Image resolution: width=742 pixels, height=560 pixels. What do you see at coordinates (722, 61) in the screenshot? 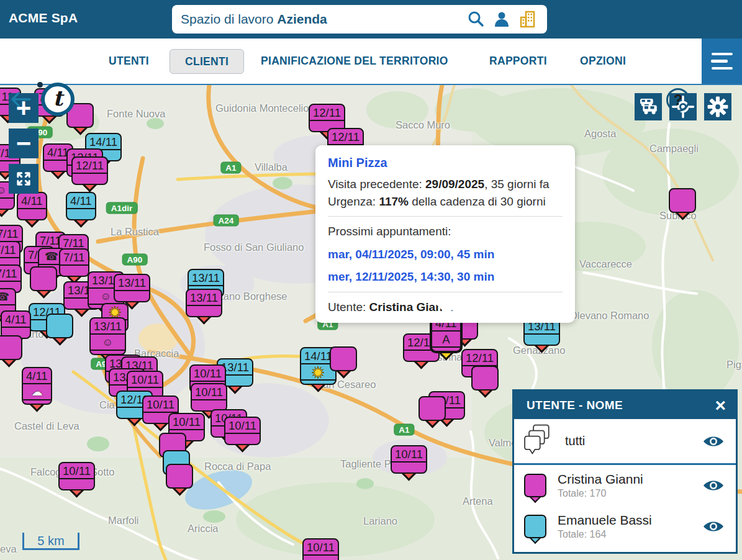
I see `hamburger-menu-icon` at bounding box center [722, 61].